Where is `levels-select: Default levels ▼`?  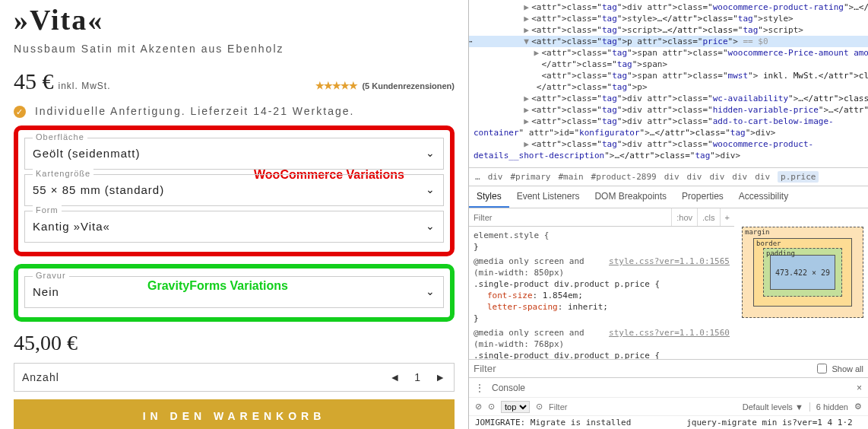 levels-select: Default levels ▼ is located at coordinates (773, 407).